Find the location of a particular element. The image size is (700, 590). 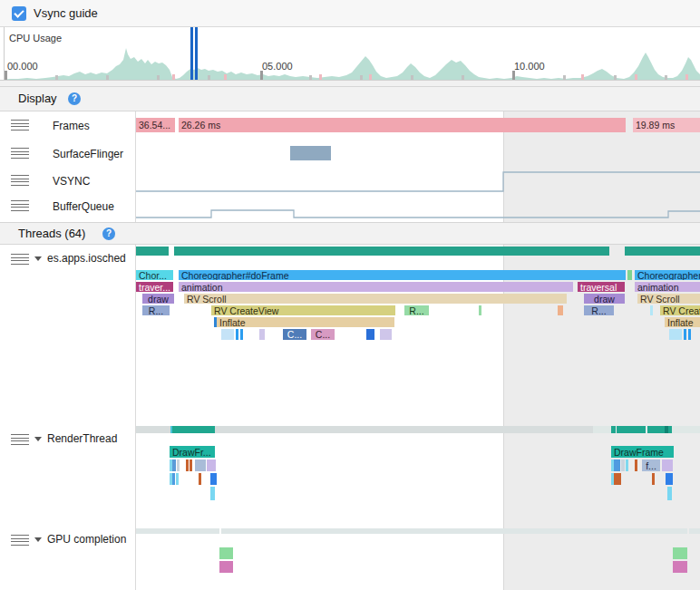

trace-segment: traversal is located at coordinates (601, 286).